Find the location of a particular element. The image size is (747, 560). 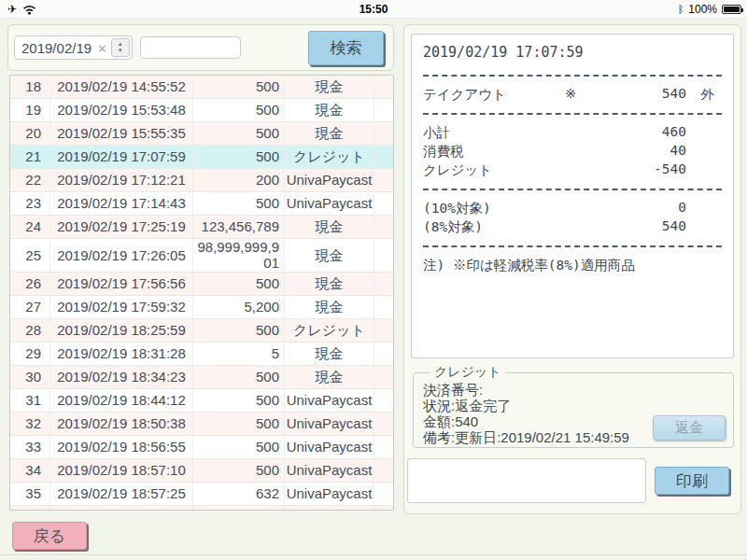

receipt-item-label: 小計 is located at coordinates (437, 133).